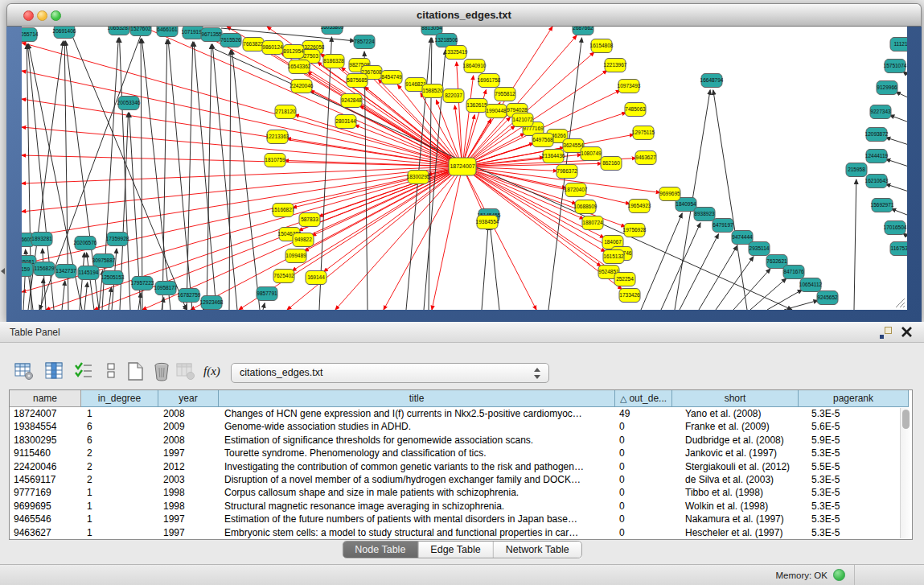 This screenshot has width=924, height=585. I want to click on network-node: 12444119, so click(877, 156).